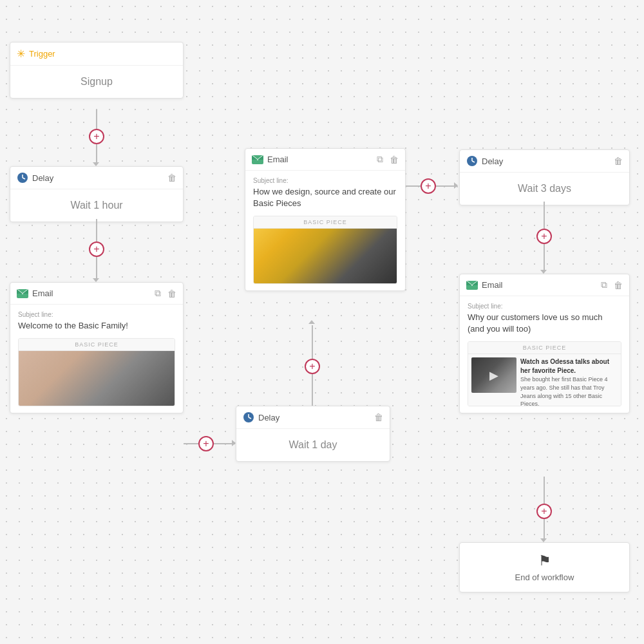  What do you see at coordinates (313, 434) in the screenshot?
I see `delay2-card: Delay 🗑 Wait 1 day` at bounding box center [313, 434].